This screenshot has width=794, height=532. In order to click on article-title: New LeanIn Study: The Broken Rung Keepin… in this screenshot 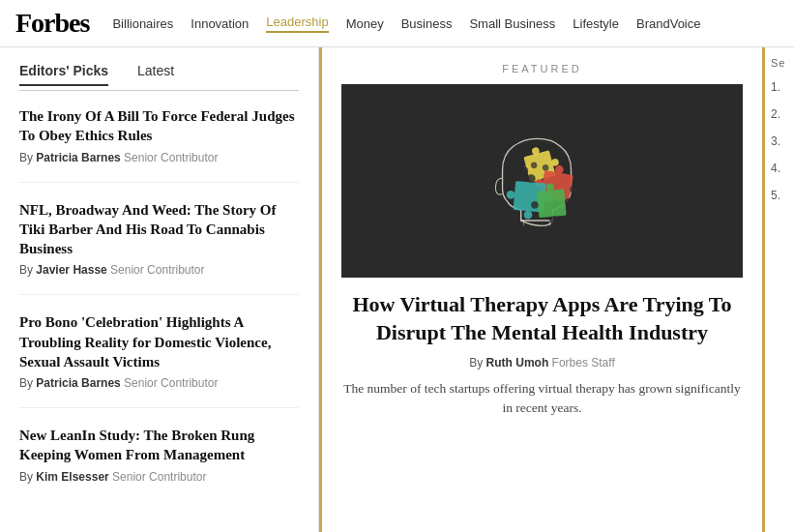, I will do `click(159, 445)`.